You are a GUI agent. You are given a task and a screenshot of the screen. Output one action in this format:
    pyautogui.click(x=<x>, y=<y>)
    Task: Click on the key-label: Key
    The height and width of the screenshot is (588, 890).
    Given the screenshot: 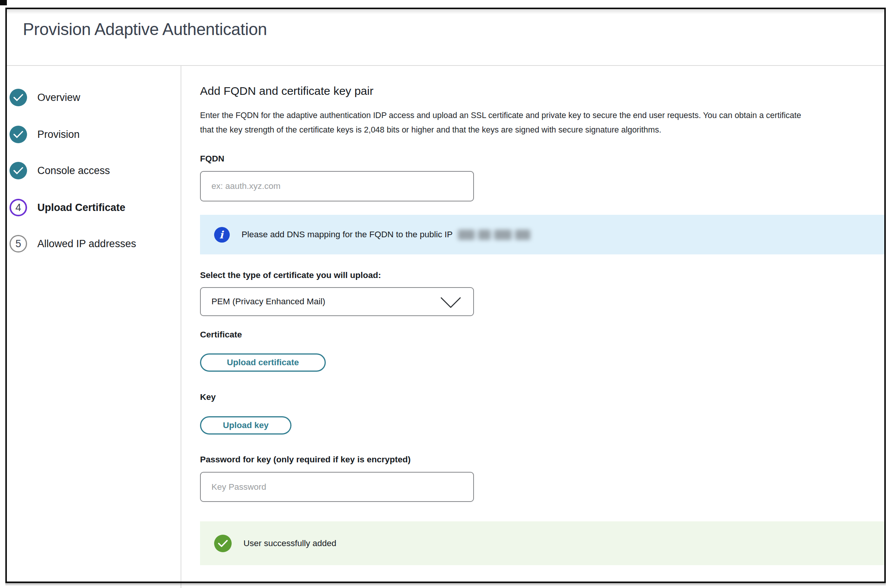 What is the action you would take?
    pyautogui.click(x=208, y=397)
    